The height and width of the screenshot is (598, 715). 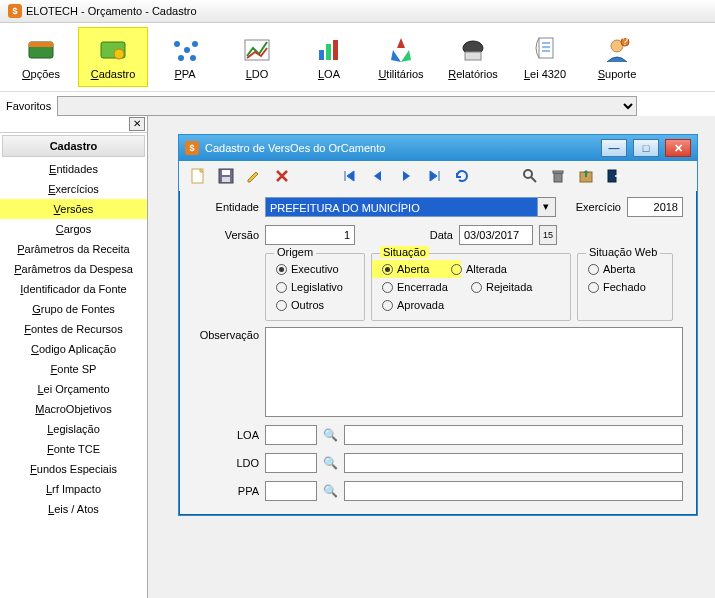 I want to click on radio-encerrada: Encerrada, so click(x=426, y=287).